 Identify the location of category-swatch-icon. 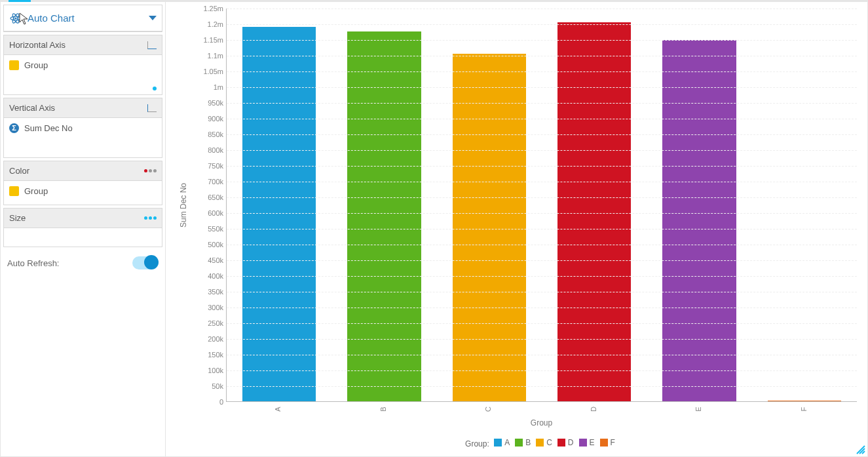
(14, 66).